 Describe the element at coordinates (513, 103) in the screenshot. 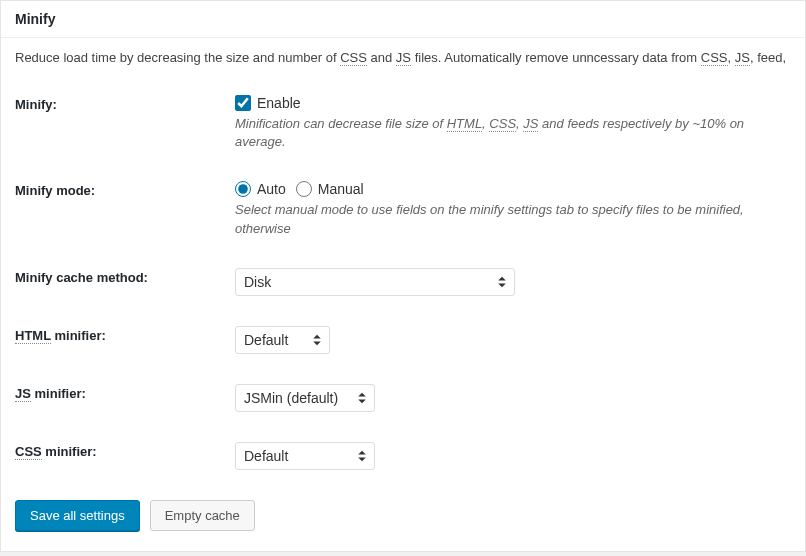

I see `minify-checkbox-line: Enable` at that location.